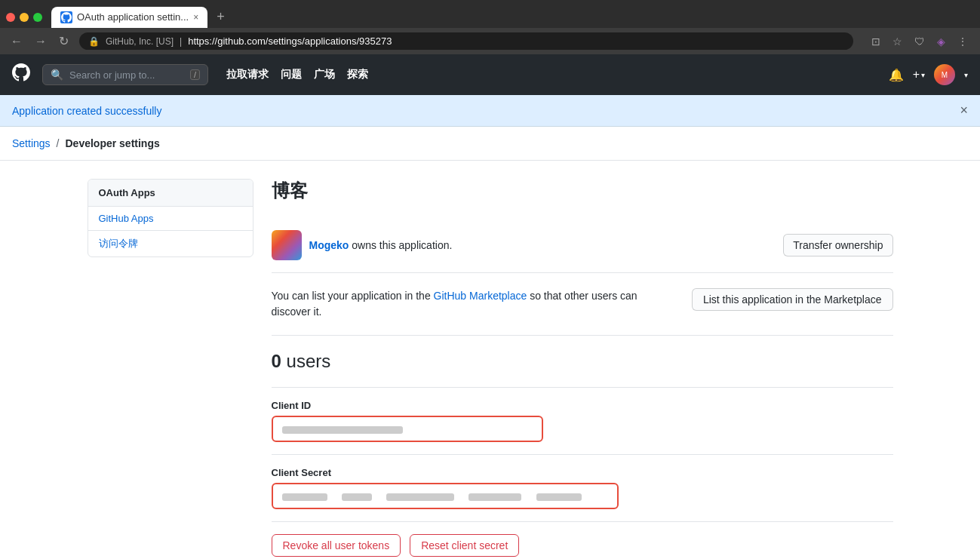 This screenshot has height=559, width=980. Describe the element at coordinates (112, 143) in the screenshot. I see `breadcrumb-developer-settings: Developer settings` at that location.